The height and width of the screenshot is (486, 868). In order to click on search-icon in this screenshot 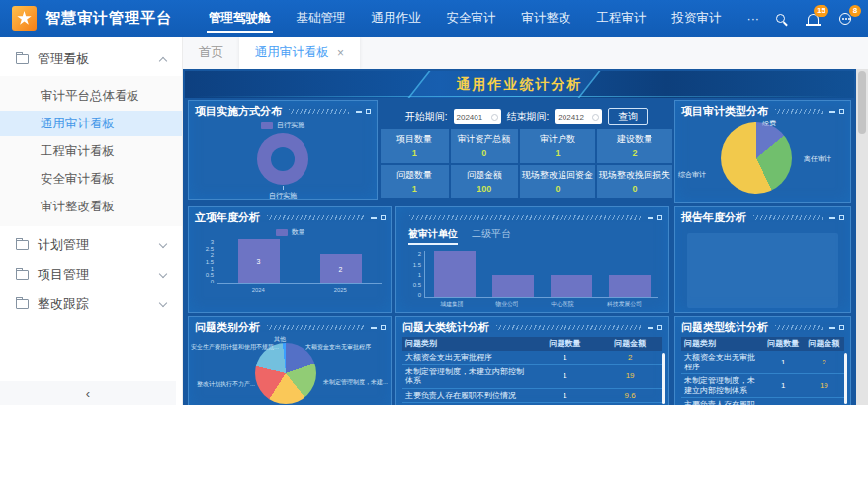, I will do `click(780, 19)`.